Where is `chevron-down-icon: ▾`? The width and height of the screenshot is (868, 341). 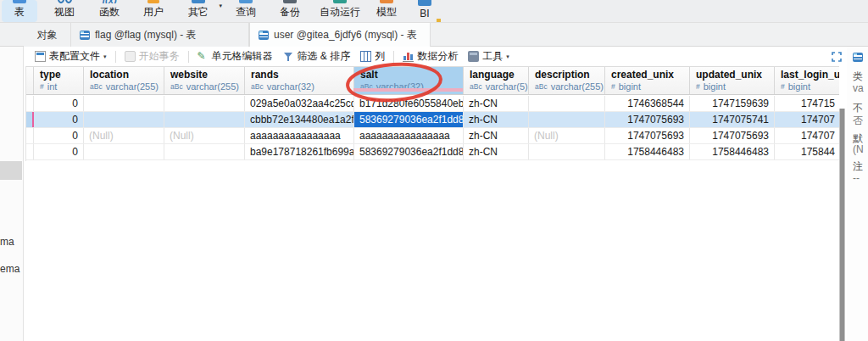
chevron-down-icon: ▾ is located at coordinates (105, 57).